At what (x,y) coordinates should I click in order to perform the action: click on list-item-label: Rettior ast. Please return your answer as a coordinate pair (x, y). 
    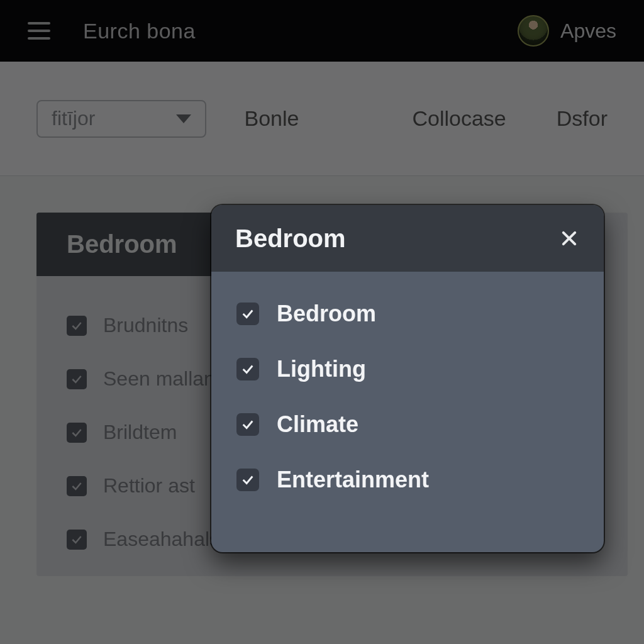
    Looking at the image, I should click on (149, 486).